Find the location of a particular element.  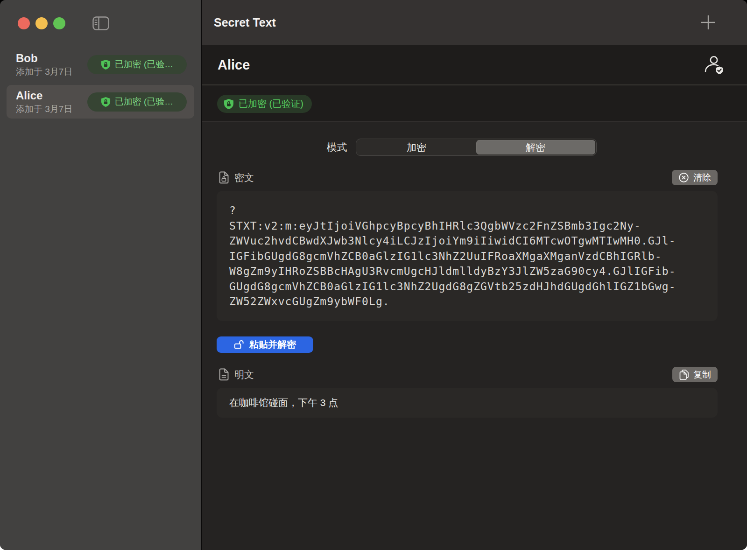

sidebar-toggle-icon is located at coordinates (101, 23).